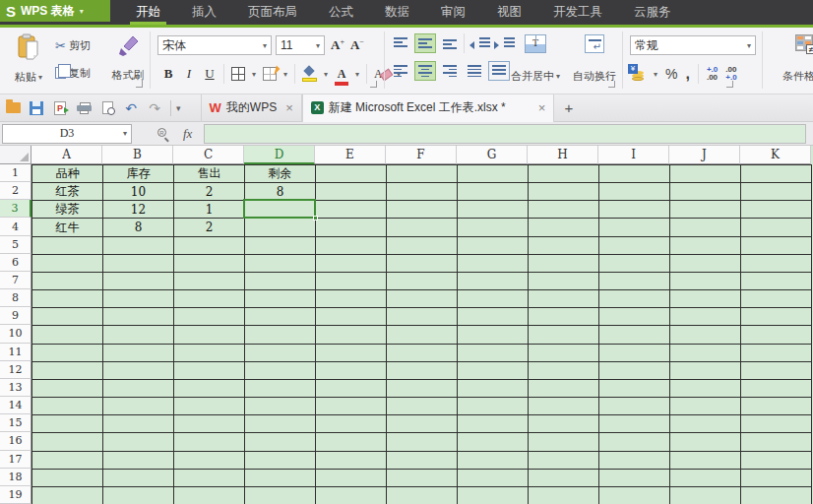 The image size is (813, 504). What do you see at coordinates (493, 442) in the screenshot?
I see `cell-G16` at bounding box center [493, 442].